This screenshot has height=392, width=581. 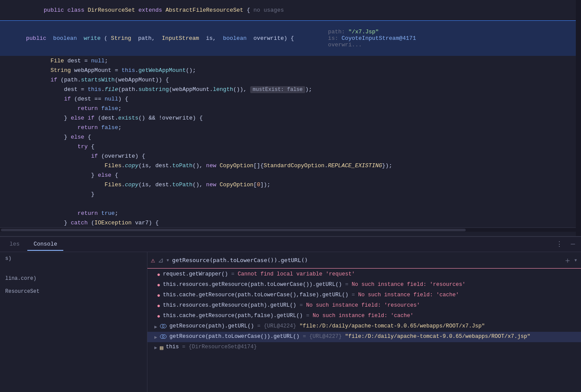 I want to click on code-line: return true;, so click(x=290, y=213).